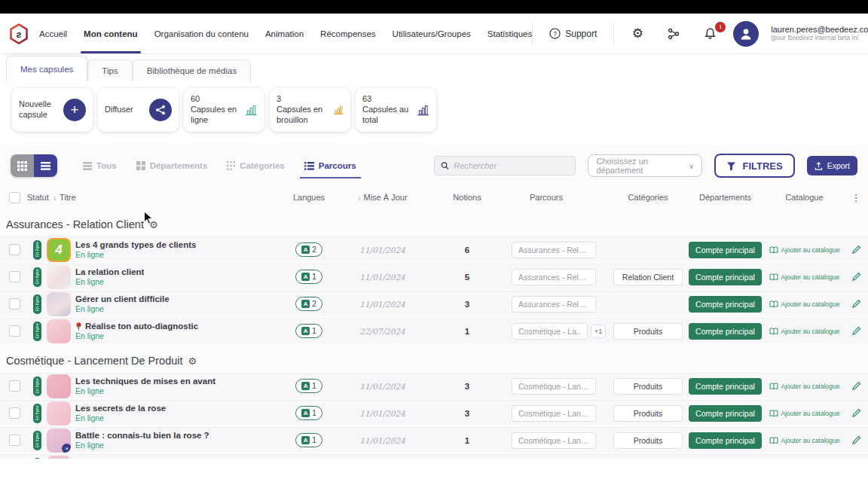  Describe the element at coordinates (434, 249) in the screenshot. I see `table-row: En ligne 4 Les 4 grands types de clients…` at that location.